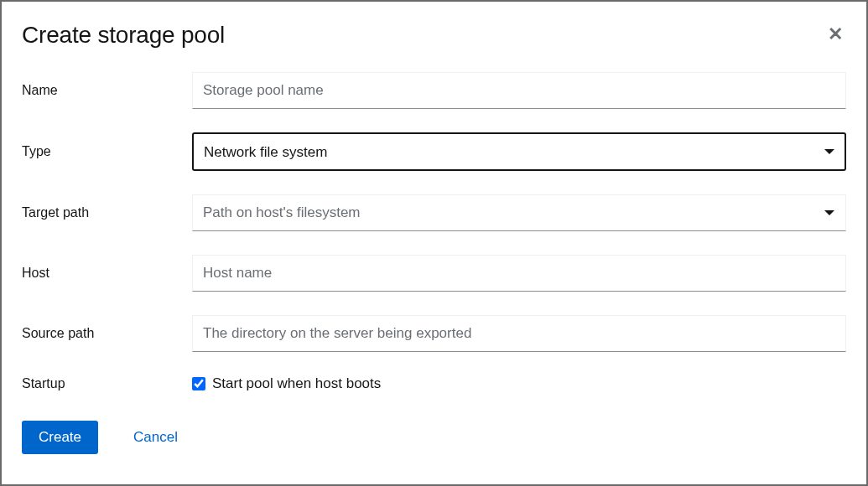 This screenshot has height=486, width=868. What do you see at coordinates (107, 90) in the screenshot?
I see `name-label: Name` at bounding box center [107, 90].